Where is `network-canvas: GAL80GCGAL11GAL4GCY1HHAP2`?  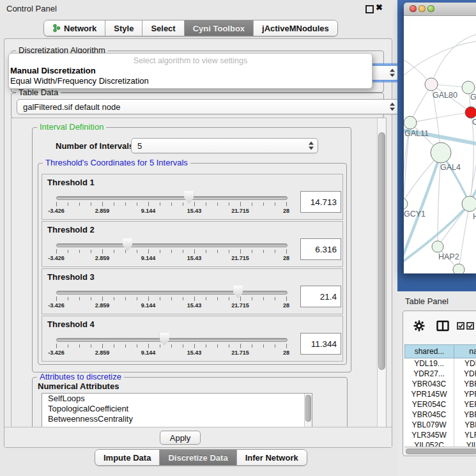
network-canvas: GAL80GCGAL11GAL4GCY1HHAP2 is located at coordinates (440, 144).